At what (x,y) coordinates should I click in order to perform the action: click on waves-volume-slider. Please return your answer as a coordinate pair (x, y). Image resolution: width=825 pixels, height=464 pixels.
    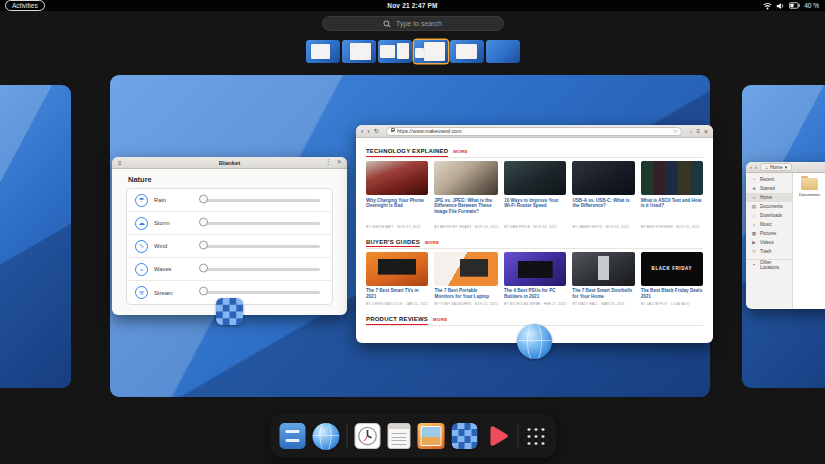
    Looking at the image, I should click on (262, 270).